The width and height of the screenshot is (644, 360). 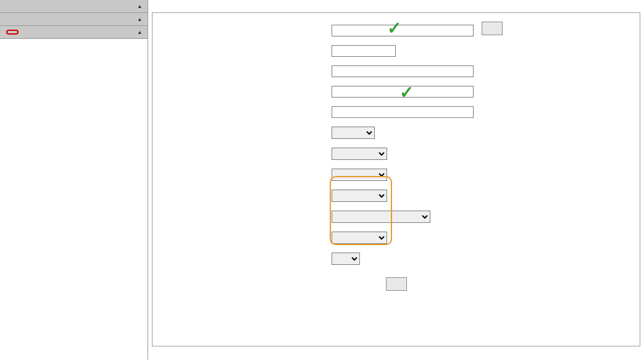 What do you see at coordinates (403, 91) in the screenshot?
I see `admin-email-input` at bounding box center [403, 91].